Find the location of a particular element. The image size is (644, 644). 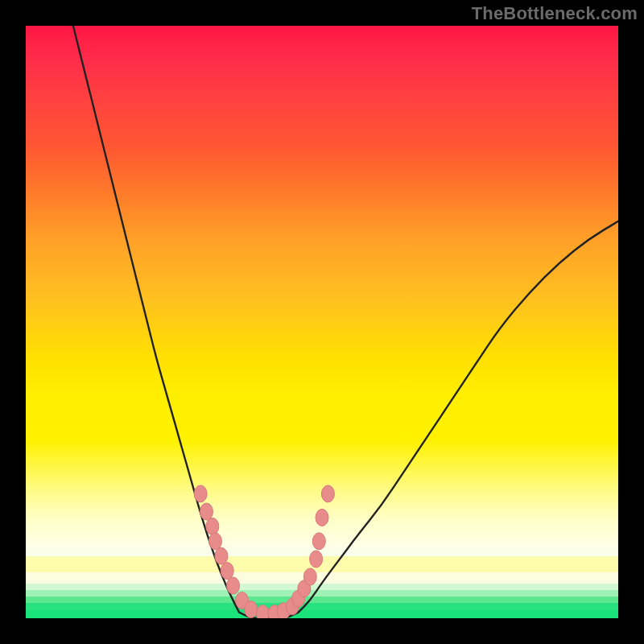

watermark-text: TheBottleneck.com is located at coordinates (555, 14).